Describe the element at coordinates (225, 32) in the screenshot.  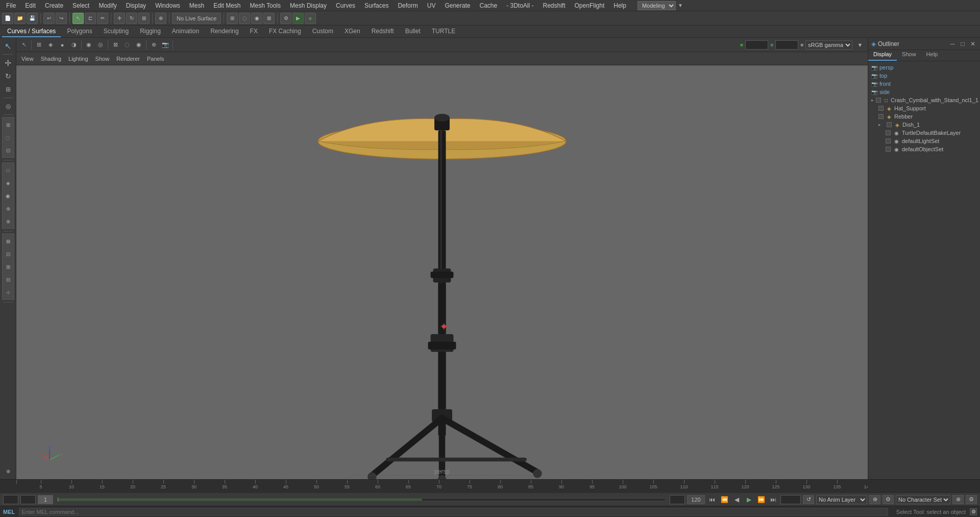
I see `tab-rendering: Rendering` at that location.